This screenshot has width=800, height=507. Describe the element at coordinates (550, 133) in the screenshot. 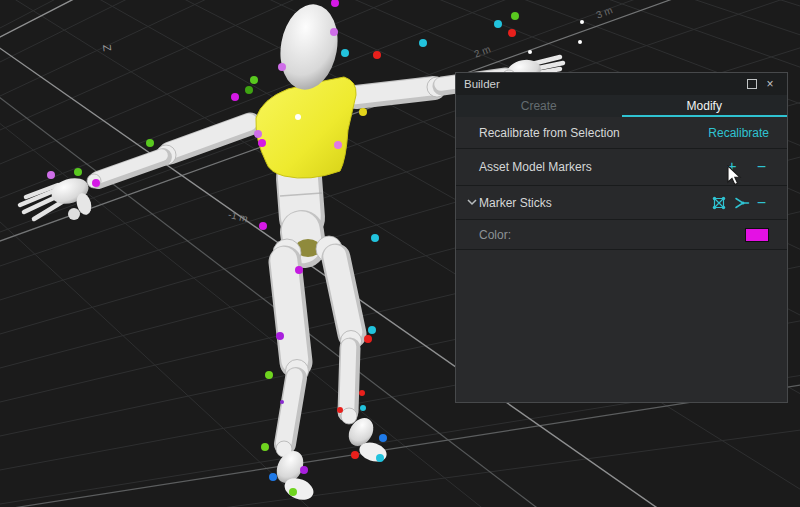

I see `recalibrate-row-label: Recalibrate from Selection` at that location.